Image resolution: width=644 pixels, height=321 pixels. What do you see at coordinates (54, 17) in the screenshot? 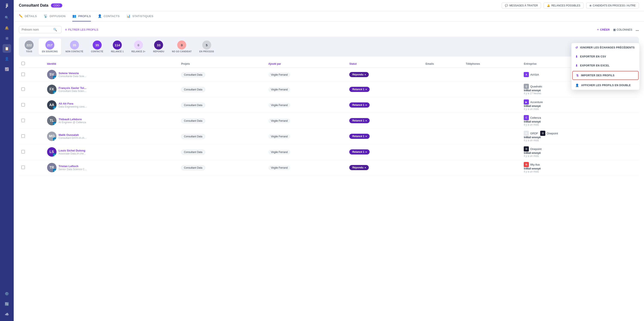
I see `tab-diffusion: 📡 DIFFUSION` at bounding box center [54, 17].